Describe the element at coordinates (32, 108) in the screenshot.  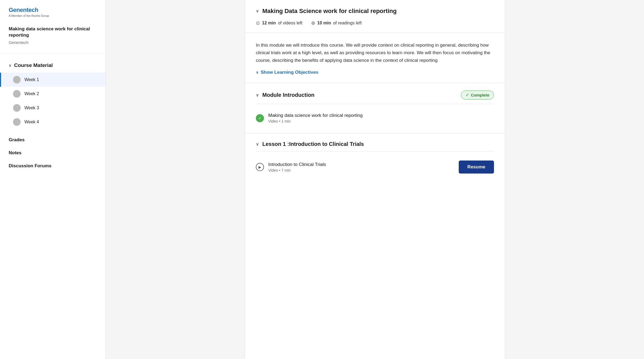
I see `week-3-label: Week 3` at that location.